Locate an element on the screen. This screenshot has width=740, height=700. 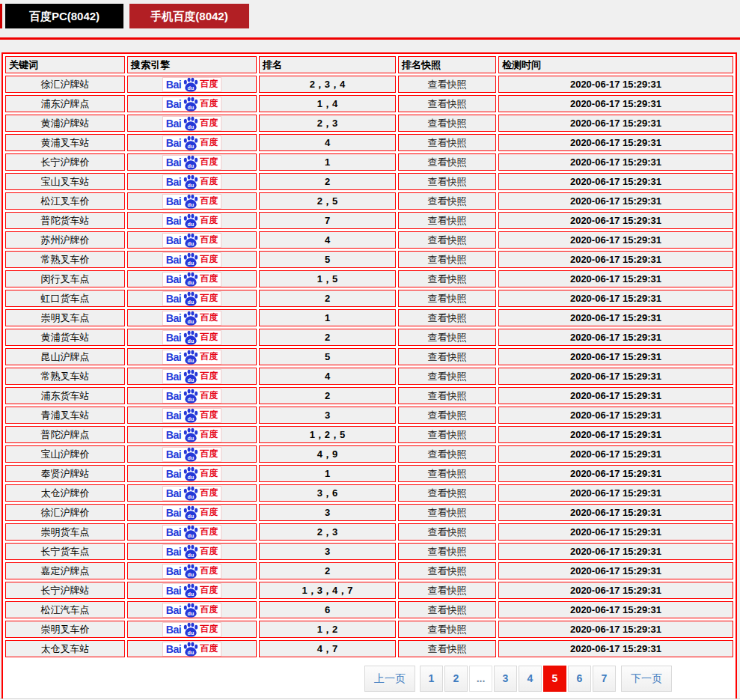
pagination-ellipsis: ... is located at coordinates (480, 678).